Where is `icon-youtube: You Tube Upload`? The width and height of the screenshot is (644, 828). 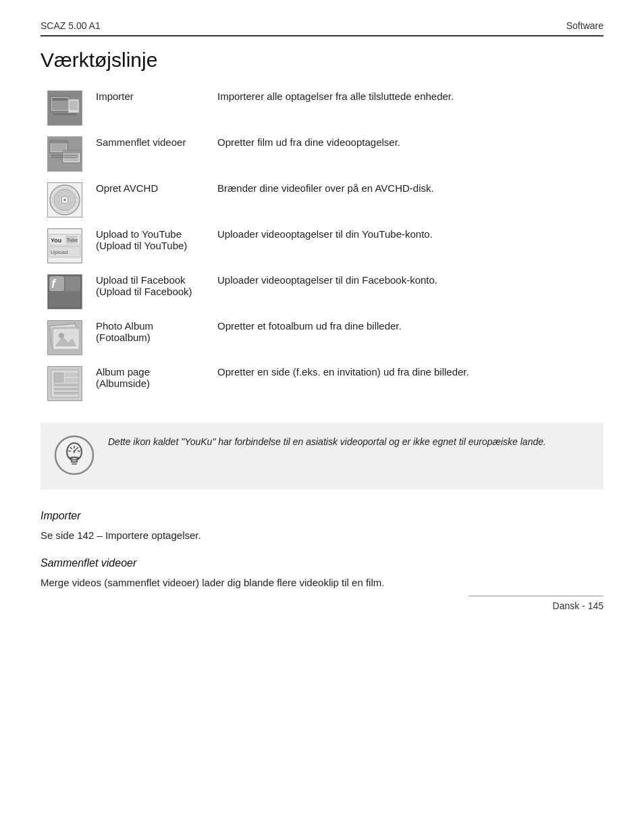
icon-youtube: You Tube Upload is located at coordinates (65, 246).